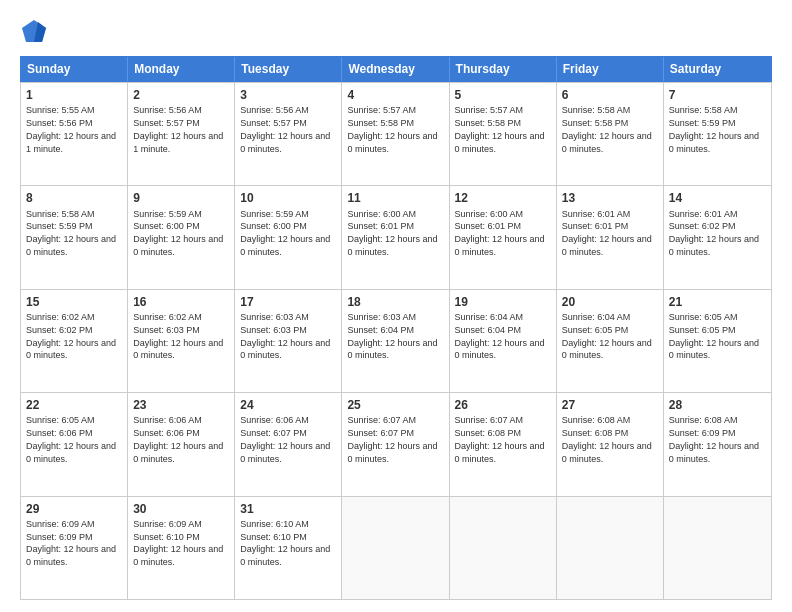  What do you see at coordinates (71, 129) in the screenshot?
I see `day-info: Sunrise: 5:55 AMSunset: 5:56 PMDaylight:…` at bounding box center [71, 129].